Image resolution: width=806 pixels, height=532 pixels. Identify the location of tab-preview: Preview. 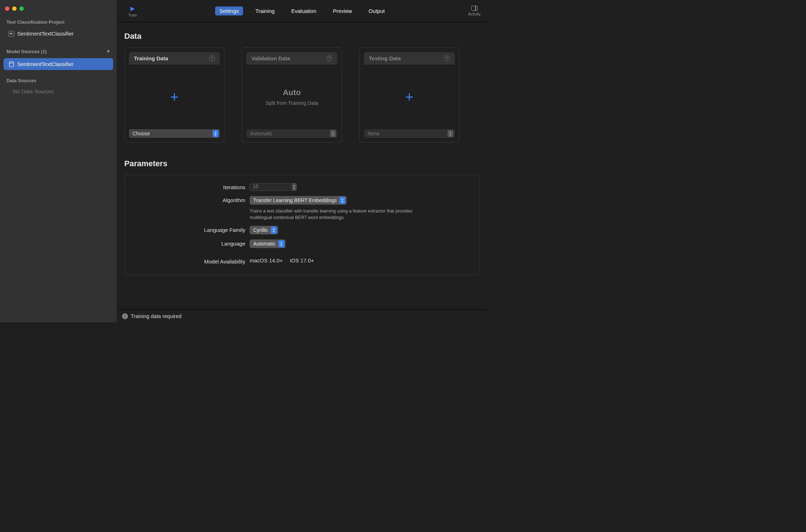
(343, 11).